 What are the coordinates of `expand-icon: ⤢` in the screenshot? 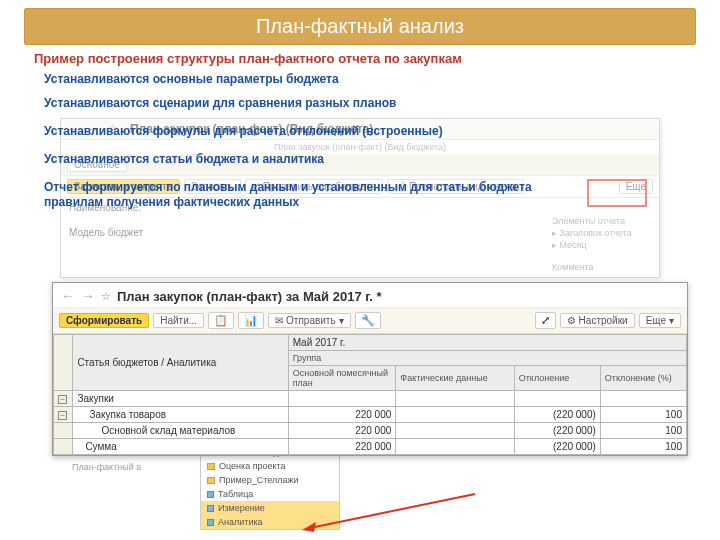 It's located at (546, 320).